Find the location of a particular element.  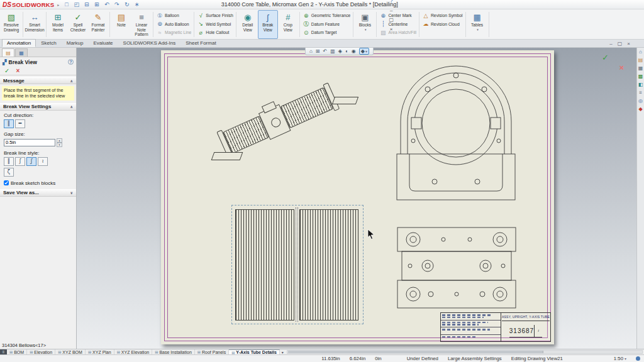

section-view-icon: ▥ is located at coordinates (333, 52).